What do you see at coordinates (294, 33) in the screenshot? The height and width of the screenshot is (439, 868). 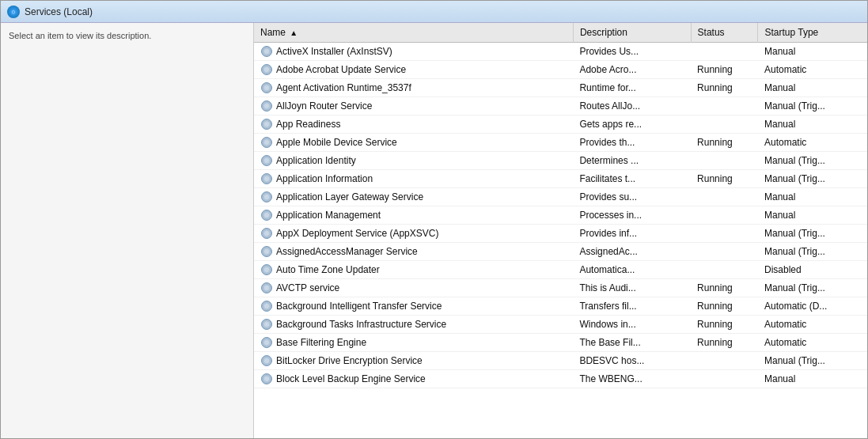 I see `sort-arrow-icon: ▲` at bounding box center [294, 33].